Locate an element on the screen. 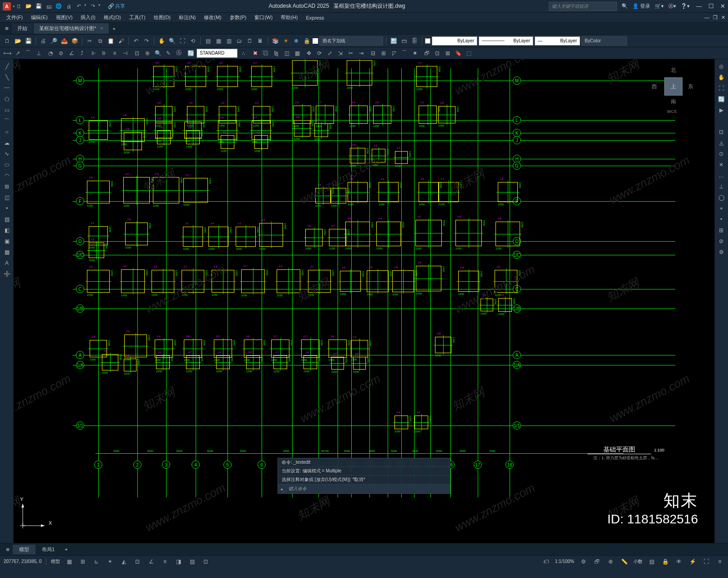 The image size is (728, 578). save-icon: 💾 is located at coordinates (39, 6).